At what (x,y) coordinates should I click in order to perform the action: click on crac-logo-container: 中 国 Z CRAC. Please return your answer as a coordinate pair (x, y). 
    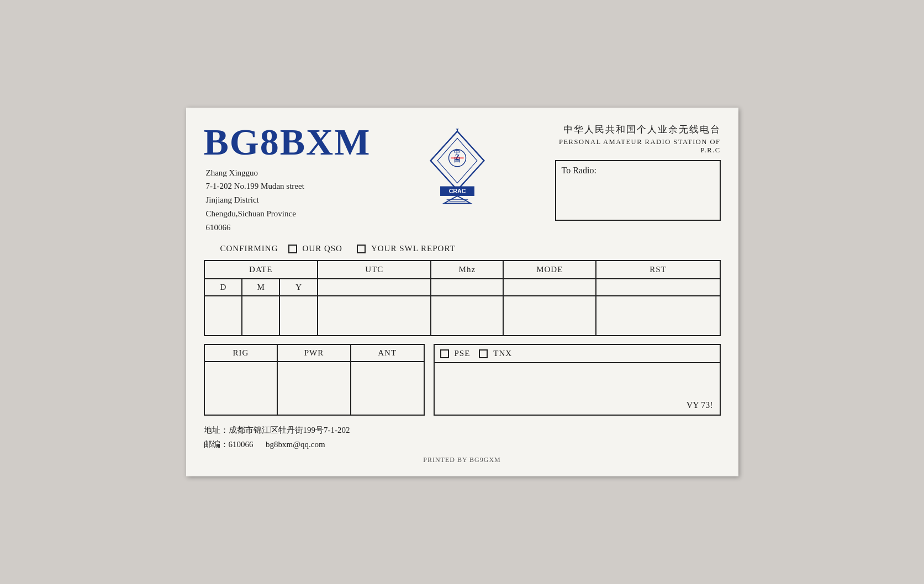
    Looking at the image, I should click on (457, 167).